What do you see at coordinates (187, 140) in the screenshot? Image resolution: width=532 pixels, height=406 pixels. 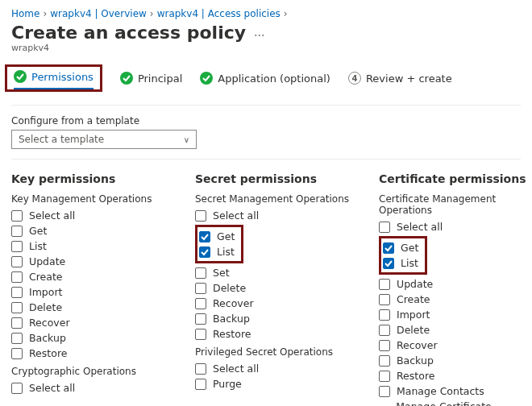 I see `chevron-down-icon: ∨` at bounding box center [187, 140].